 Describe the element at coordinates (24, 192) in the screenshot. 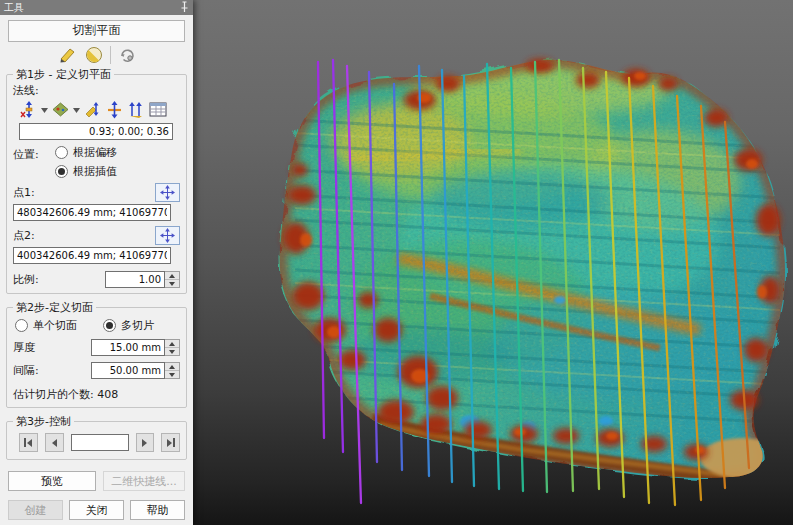

I see `point1-label: 点1:` at that location.